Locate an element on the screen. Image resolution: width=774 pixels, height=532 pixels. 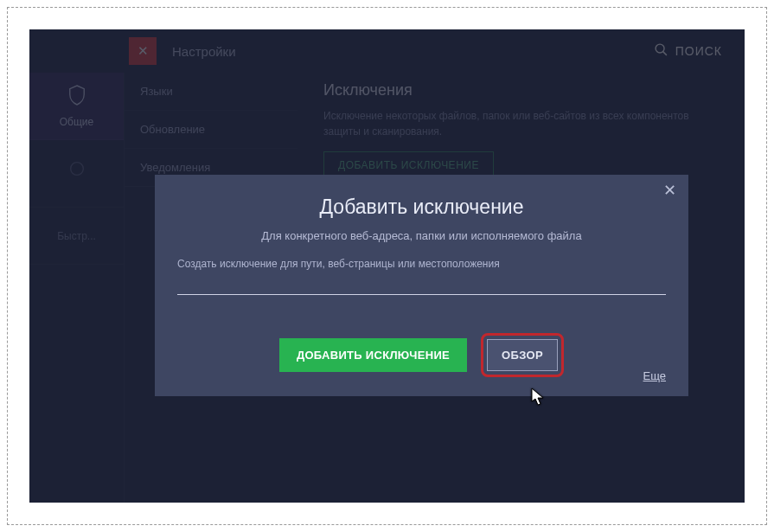
close-icon: ✕ is located at coordinates (669, 190).